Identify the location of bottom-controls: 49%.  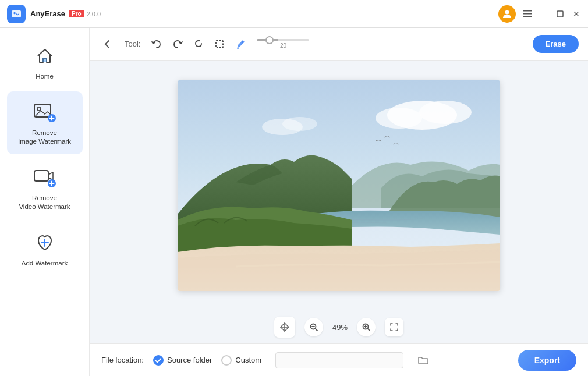
(339, 327).